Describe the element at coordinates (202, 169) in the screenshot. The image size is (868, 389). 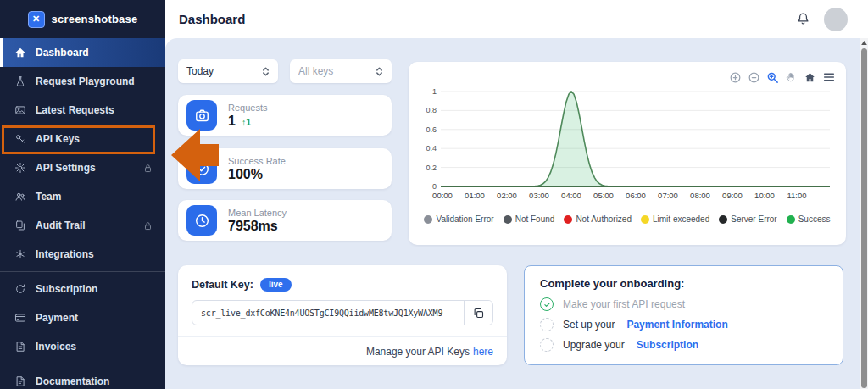
I see `check-icon` at that location.